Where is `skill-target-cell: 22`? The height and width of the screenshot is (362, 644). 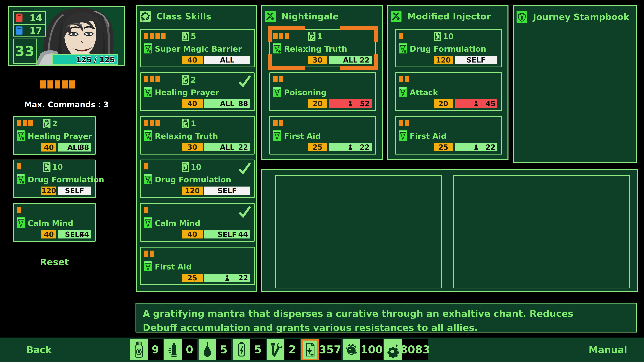 skill-target-cell: 22 is located at coordinates (476, 147).